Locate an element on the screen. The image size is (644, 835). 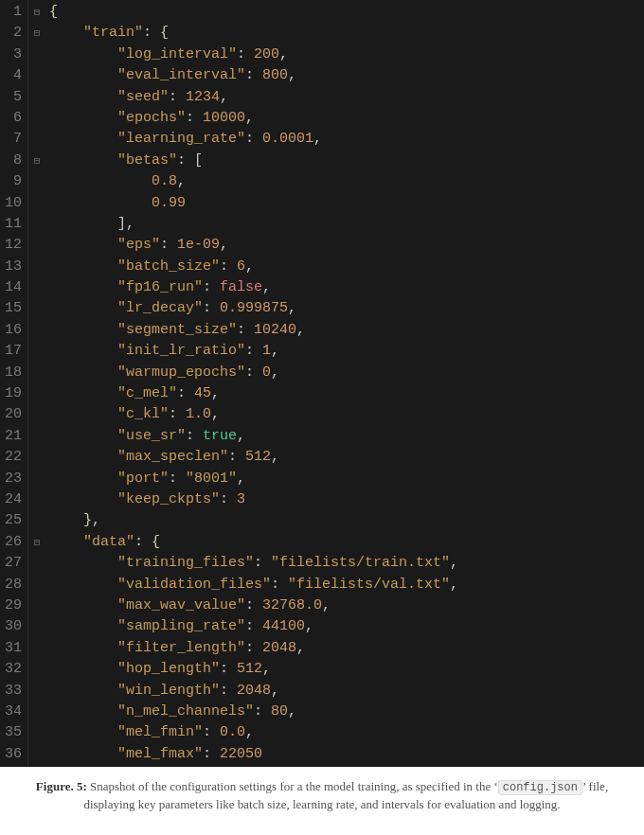
line-number: 25 is located at coordinates (13, 521).